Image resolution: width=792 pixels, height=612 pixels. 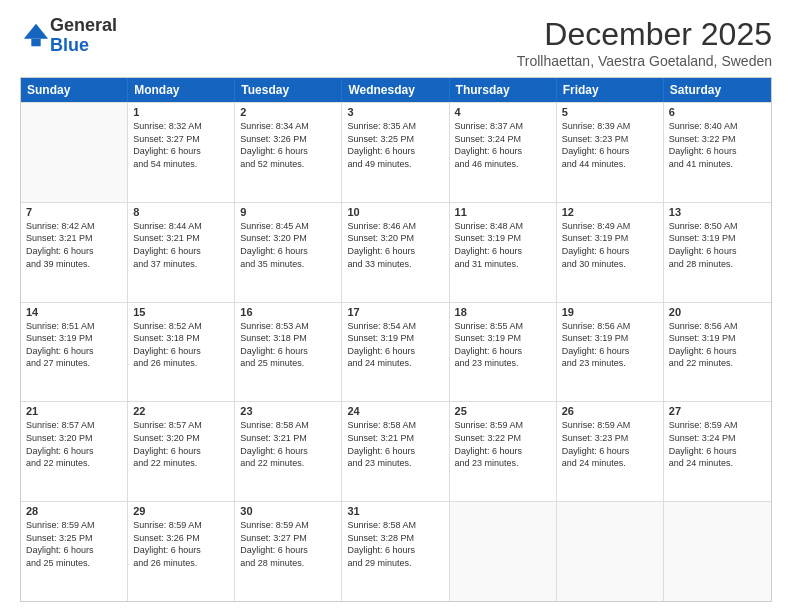 What do you see at coordinates (74, 552) in the screenshot?
I see `cal-cell-r4-c0: 28Sunrise: 8:59 AM Sunset: 3:25 PM Dayli…` at bounding box center [74, 552].